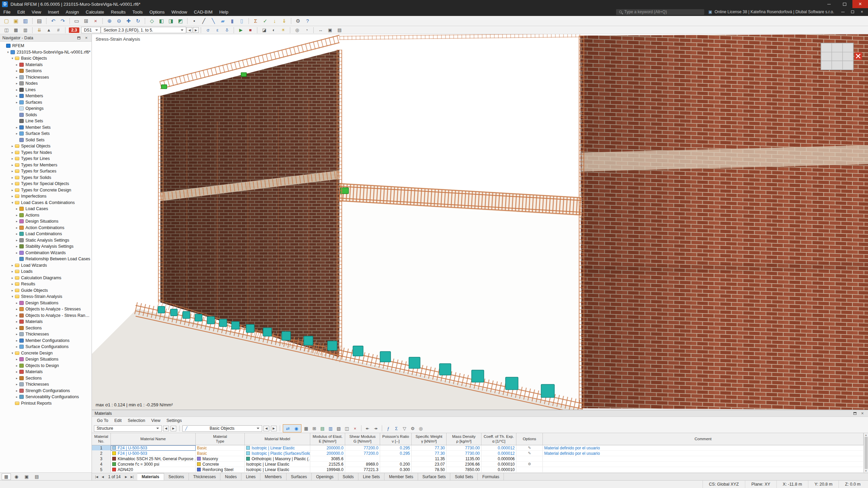  I want to click on material-model-cell: Orthotropic | Masonry | Plastic (..., so click(277, 459).